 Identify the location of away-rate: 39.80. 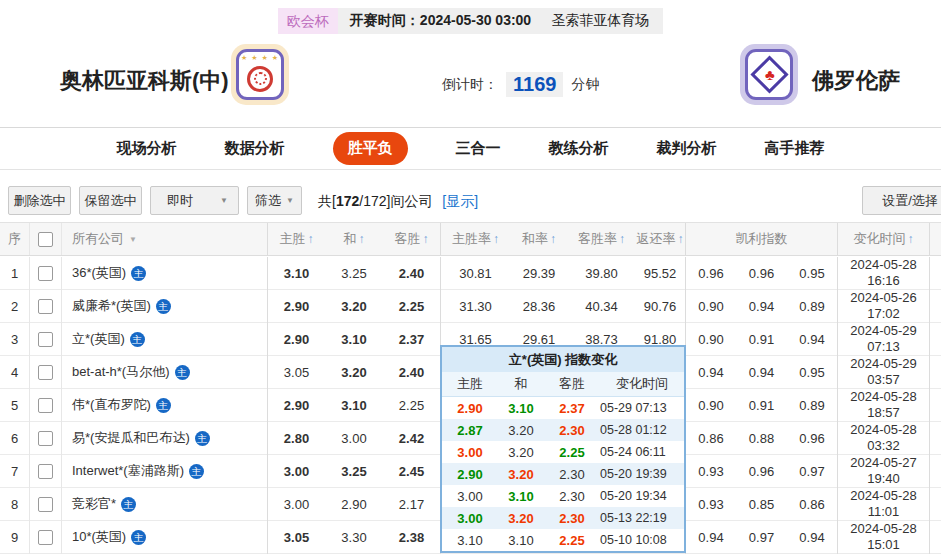
(602, 274).